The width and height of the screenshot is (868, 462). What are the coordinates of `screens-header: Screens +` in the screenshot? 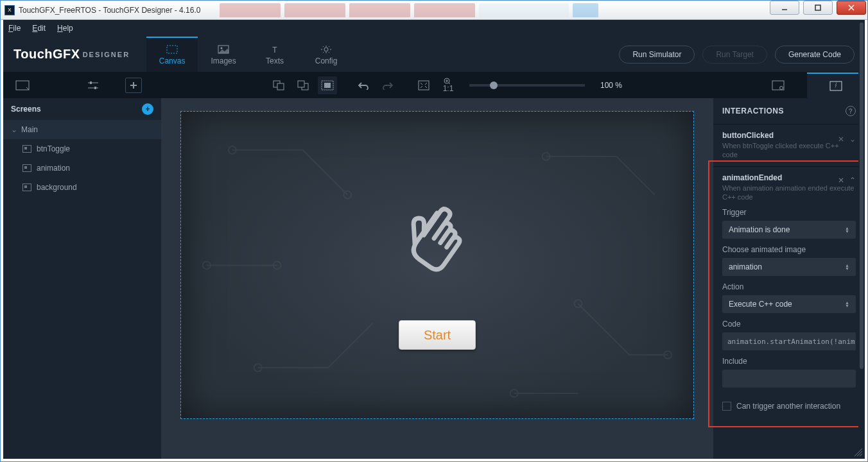 It's located at (82, 109).